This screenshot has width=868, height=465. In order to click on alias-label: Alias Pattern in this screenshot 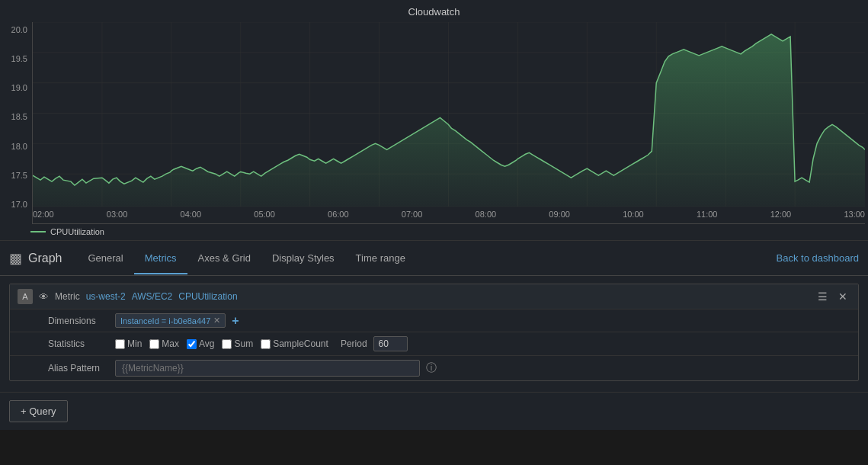, I will do `click(78, 368)`.